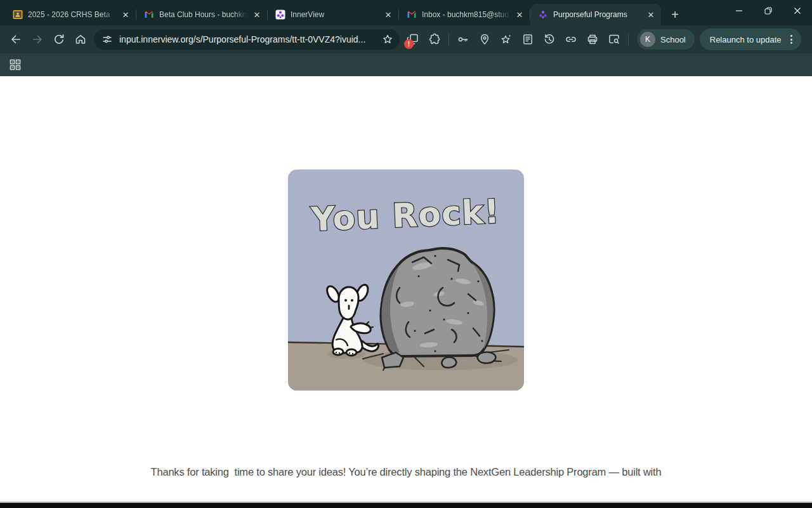 The width and height of the screenshot is (812, 508). What do you see at coordinates (16, 39) in the screenshot?
I see `back-icon` at bounding box center [16, 39].